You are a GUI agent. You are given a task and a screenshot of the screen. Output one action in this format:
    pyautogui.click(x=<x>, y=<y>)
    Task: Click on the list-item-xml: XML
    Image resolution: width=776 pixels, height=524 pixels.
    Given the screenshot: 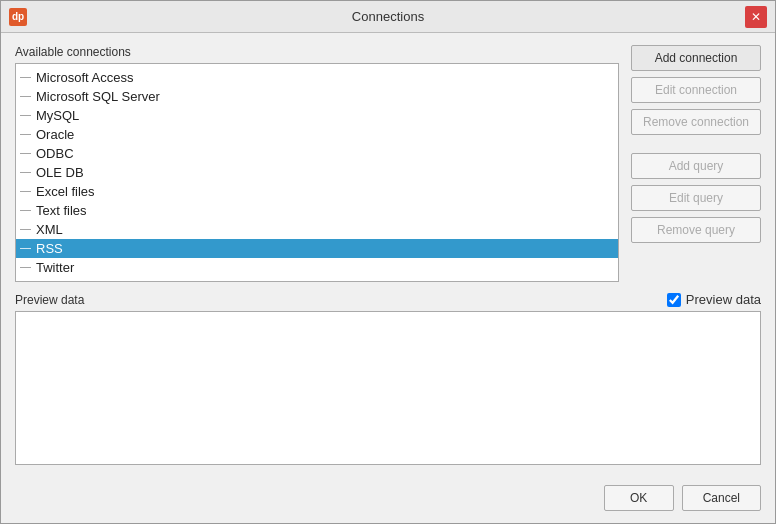 What is the action you would take?
    pyautogui.click(x=317, y=230)
    